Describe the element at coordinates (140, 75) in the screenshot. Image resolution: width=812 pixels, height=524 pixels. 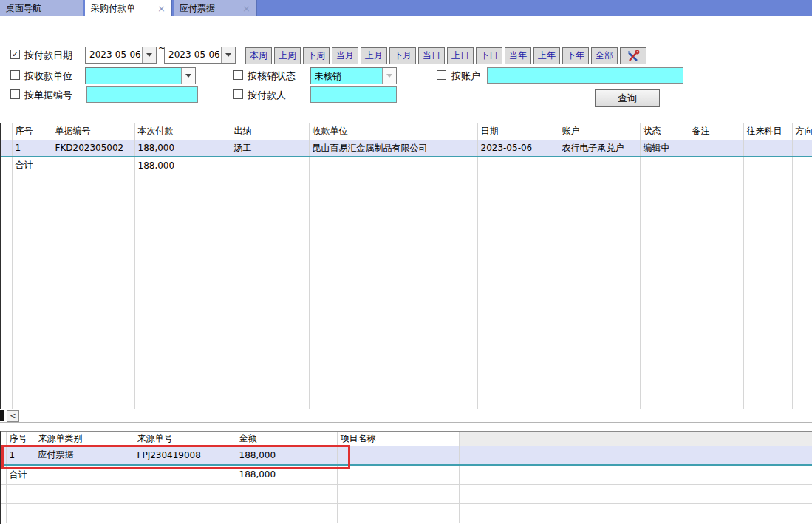
I see `payee-unit-combo` at that location.